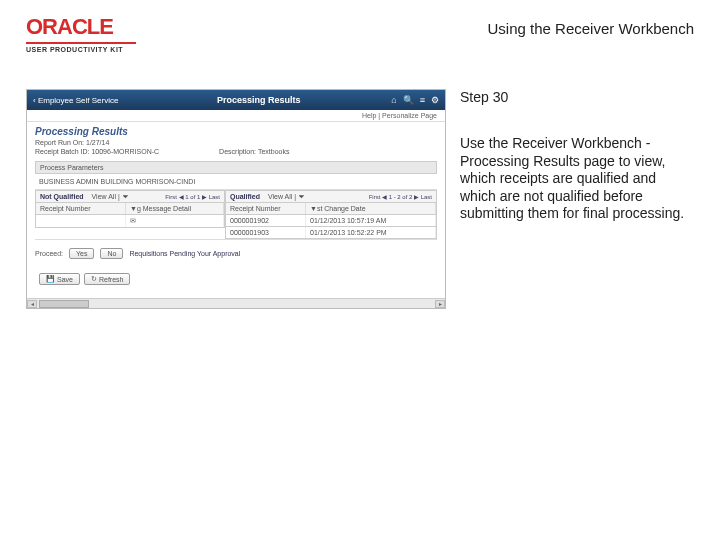 The width and height of the screenshot is (720, 540). What do you see at coordinates (112, 254) in the screenshot?
I see `proceed-no-button: No` at bounding box center [112, 254].